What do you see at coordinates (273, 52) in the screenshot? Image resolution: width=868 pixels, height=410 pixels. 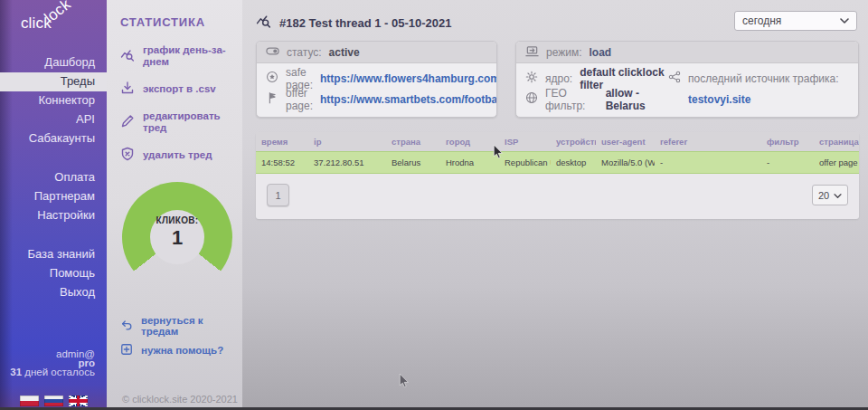 I see `toggle-icon` at bounding box center [273, 52].